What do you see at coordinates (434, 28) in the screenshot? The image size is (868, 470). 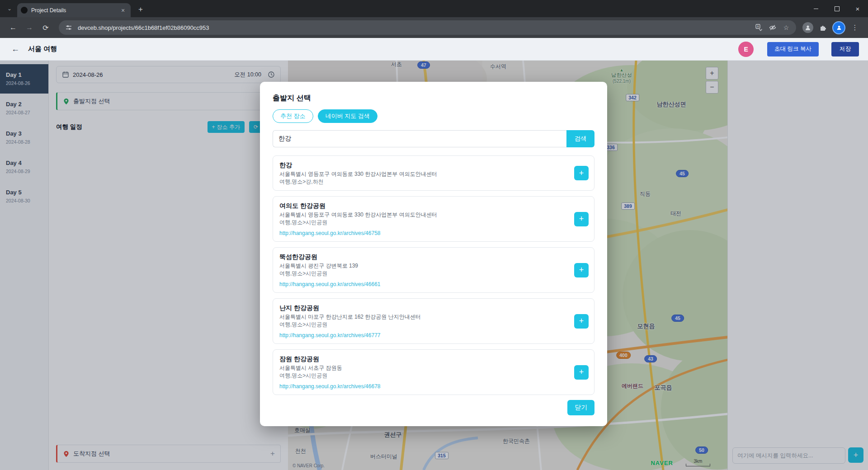 I see `browser-toolbar: ← → ⟳ devceb.shop/projects/66c1b68f1ef02…` at bounding box center [434, 28].